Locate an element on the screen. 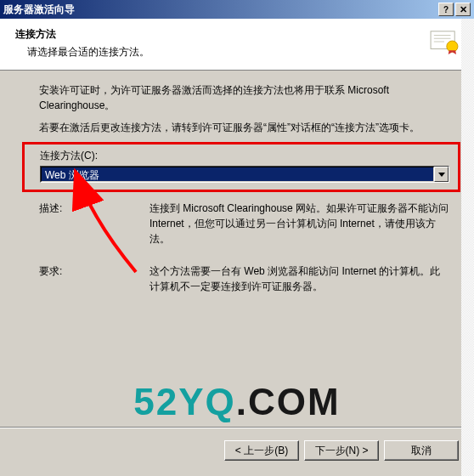 Image resolution: width=474 pixels, height=476 pixels. connect-method-value: Web 浏览器 is located at coordinates (238, 174).